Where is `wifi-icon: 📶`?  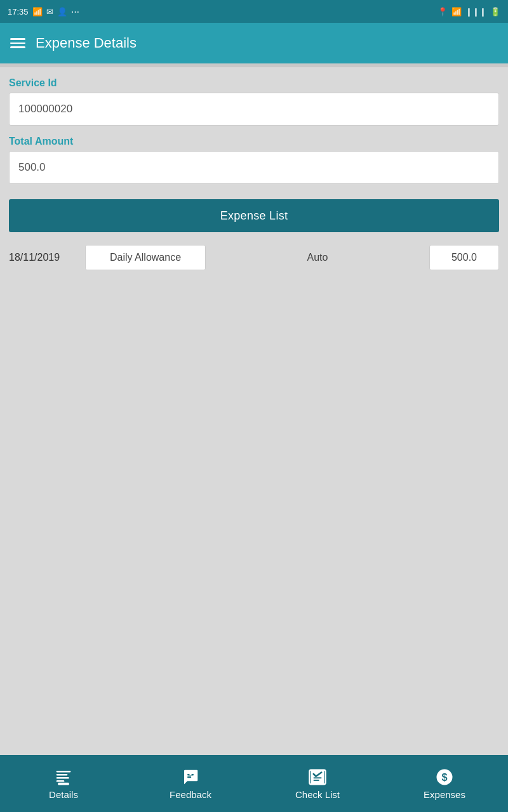
wifi-icon: 📶 is located at coordinates (457, 11).